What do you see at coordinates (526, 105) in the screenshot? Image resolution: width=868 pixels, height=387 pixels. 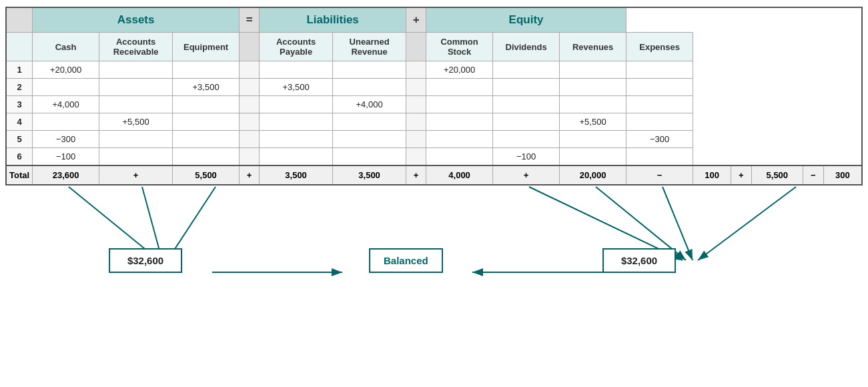 I see `row-3-div` at bounding box center [526, 105].